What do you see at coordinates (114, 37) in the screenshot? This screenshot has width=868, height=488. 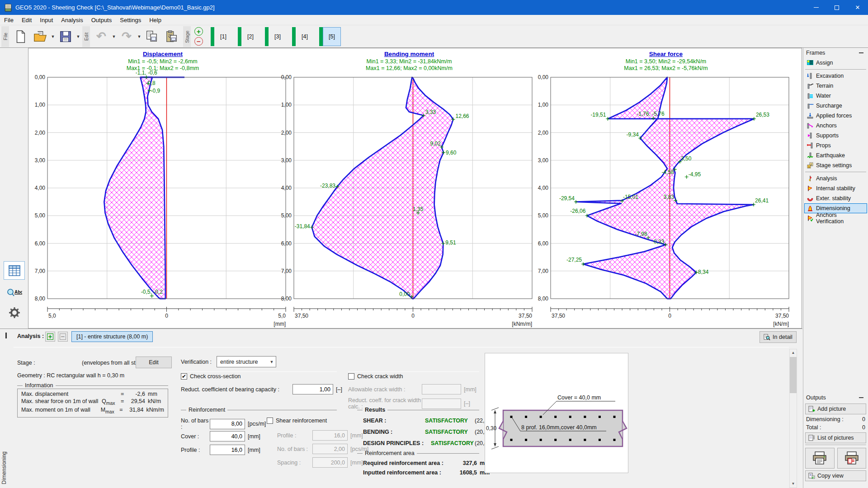 I see `undo-dropdown-caret: ▼` at bounding box center [114, 37].